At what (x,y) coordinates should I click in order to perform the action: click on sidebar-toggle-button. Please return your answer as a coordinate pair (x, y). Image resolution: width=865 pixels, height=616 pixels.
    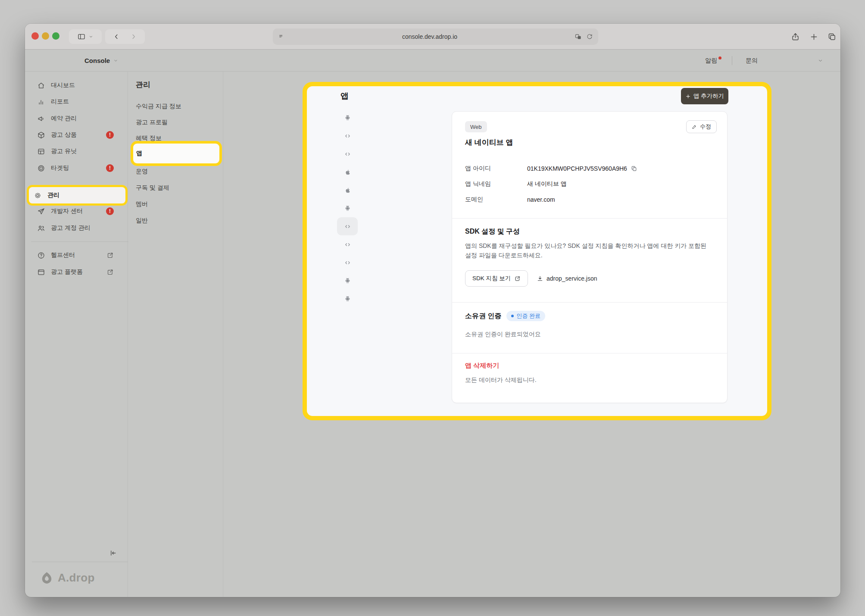
    Looking at the image, I should click on (85, 37).